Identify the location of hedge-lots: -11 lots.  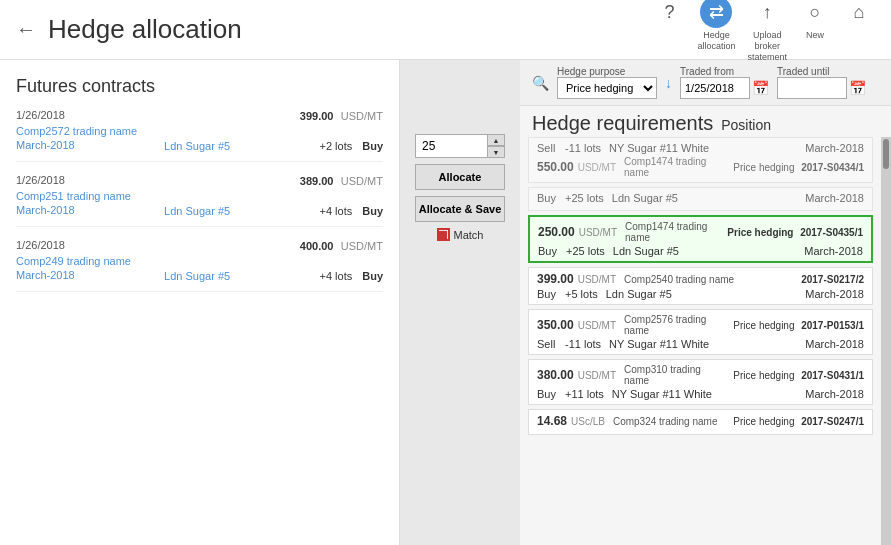
(583, 148).